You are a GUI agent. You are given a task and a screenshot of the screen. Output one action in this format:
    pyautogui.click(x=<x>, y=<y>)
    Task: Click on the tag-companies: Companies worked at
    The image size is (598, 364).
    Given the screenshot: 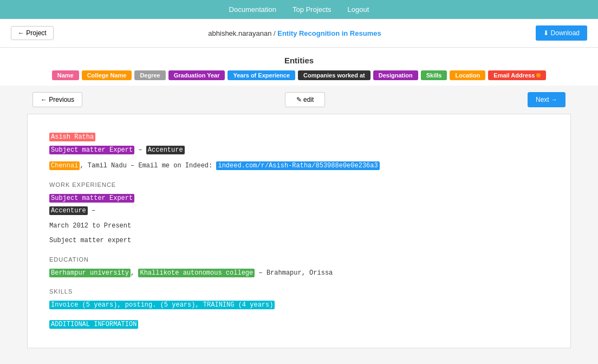 What is the action you would take?
    pyautogui.click(x=334, y=75)
    